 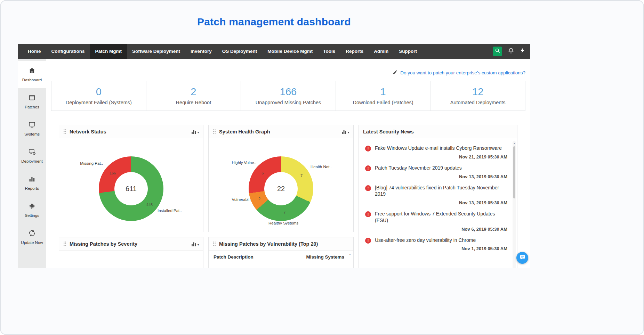 I want to click on stat-download-failed: 1 Download Failed (Patches), so click(x=383, y=96).